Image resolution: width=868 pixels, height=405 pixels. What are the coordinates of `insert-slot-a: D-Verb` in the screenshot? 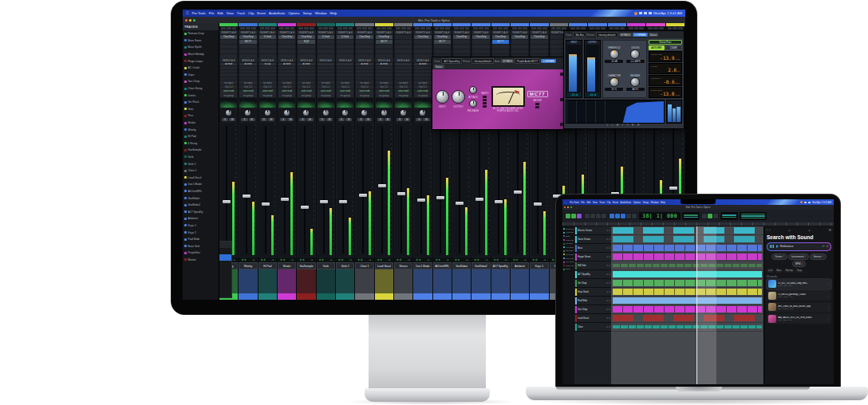 It's located at (345, 37).